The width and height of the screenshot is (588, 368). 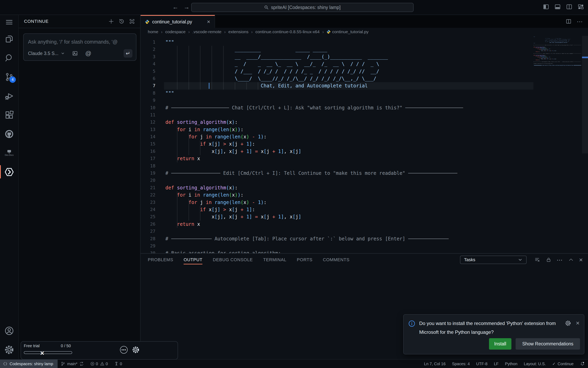 What do you see at coordinates (9, 96) in the screenshot?
I see `sidebar-item-run-debug` at bounding box center [9, 96].